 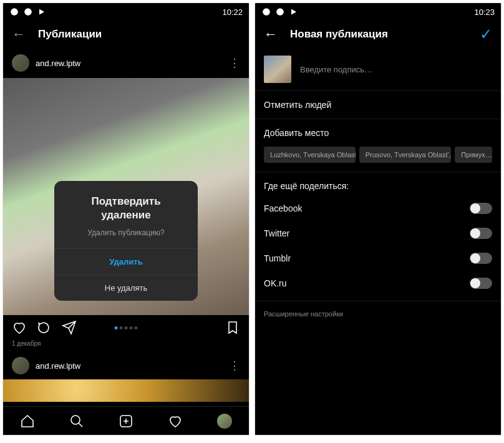 I want to click on location-chips: Luzhkovo, Tverskaya Oblast', … Prusovo, …, so click(x=378, y=159).